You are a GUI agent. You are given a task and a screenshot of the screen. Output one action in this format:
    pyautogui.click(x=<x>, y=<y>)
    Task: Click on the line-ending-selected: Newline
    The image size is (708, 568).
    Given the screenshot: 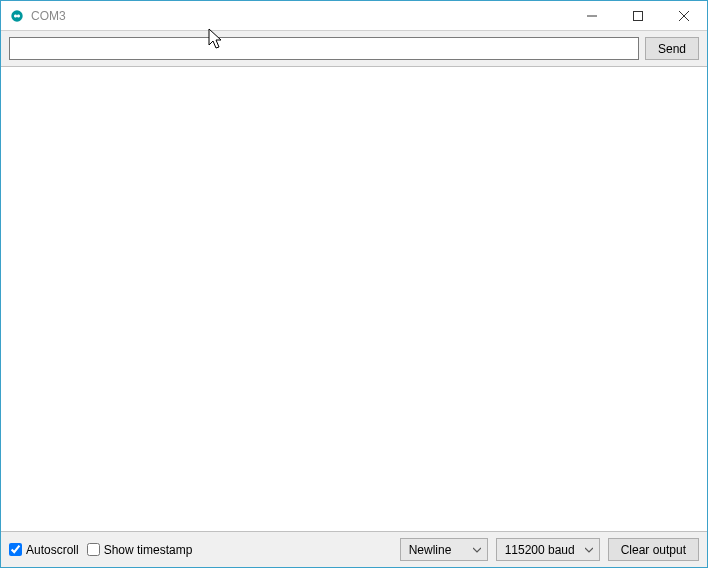 What is the action you would take?
    pyautogui.click(x=430, y=550)
    